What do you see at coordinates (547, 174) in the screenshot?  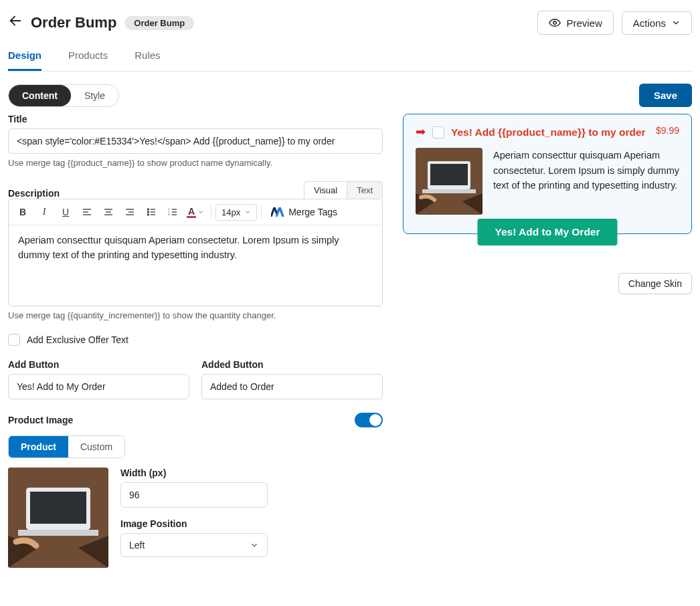 I see `bump-preview-card: ➡ Yes! Add {{product_name}} to my order …` at bounding box center [547, 174].